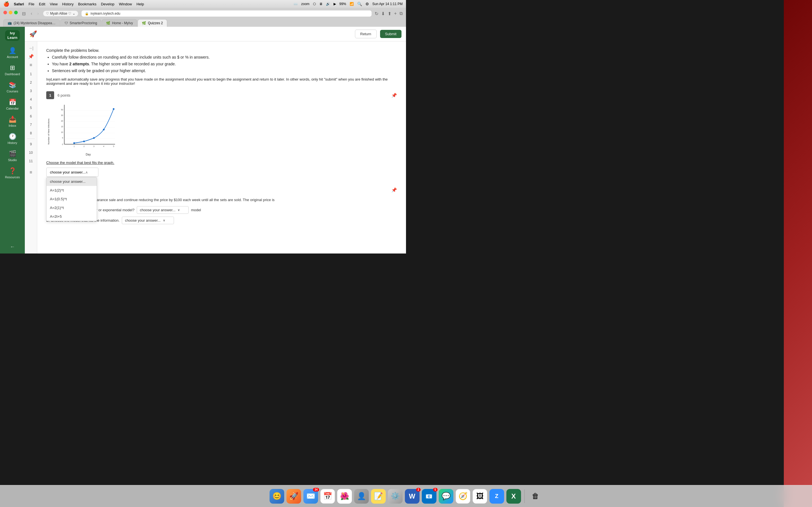 The height and width of the screenshot is (507, 812). Describe the element at coordinates (31, 125) in the screenshot. I see `question-num-7: 7` at that location.